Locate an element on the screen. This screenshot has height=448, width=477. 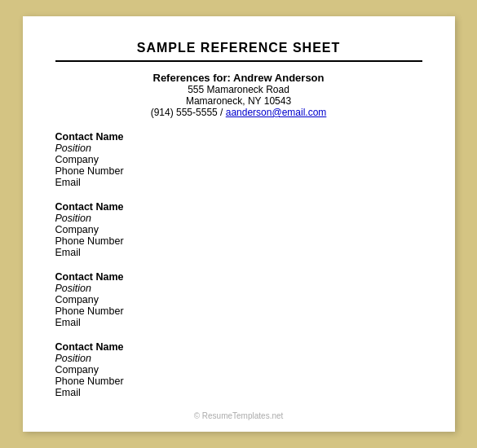
ref-contact-name-1: Contact Name is located at coordinates (239, 137).